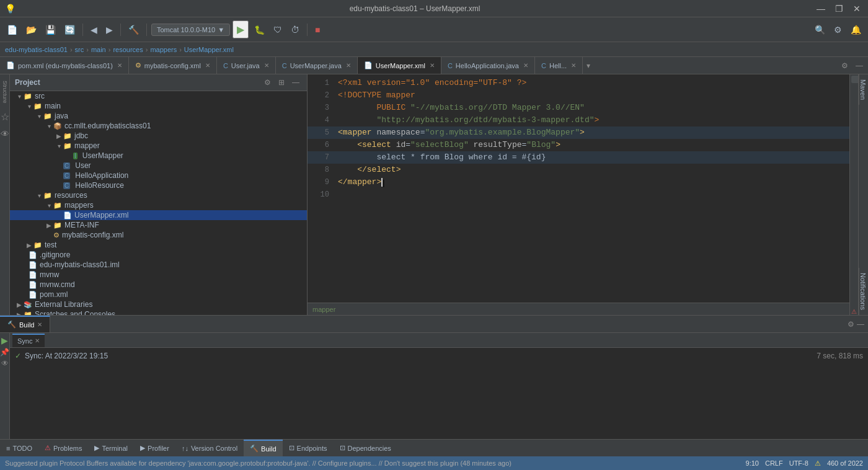 This screenshot has height=470, width=868. What do you see at coordinates (159, 195) in the screenshot?
I see `tree-item-resources-folder: ▾ 📁 resources` at bounding box center [159, 195].